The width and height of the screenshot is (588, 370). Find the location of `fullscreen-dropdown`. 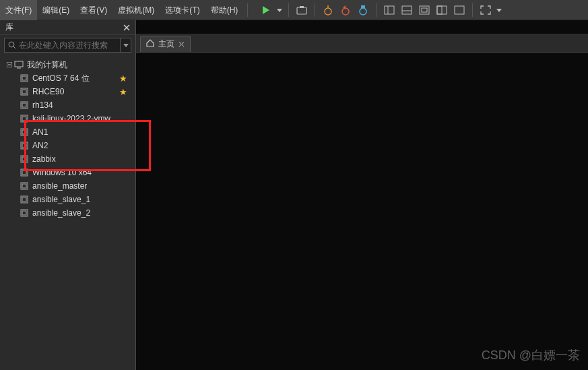

fullscreen-dropdown is located at coordinates (499, 10).